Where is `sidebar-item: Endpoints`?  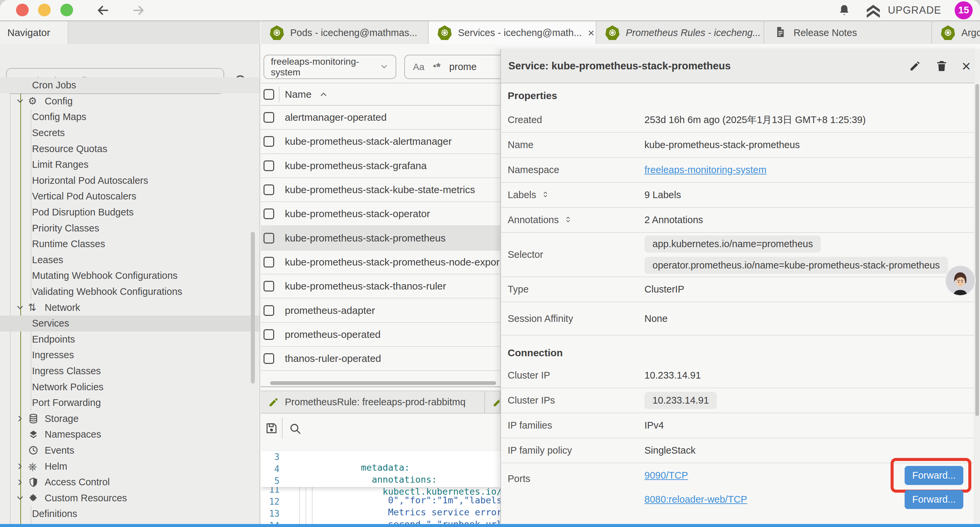 sidebar-item: Endpoints is located at coordinates (130, 339).